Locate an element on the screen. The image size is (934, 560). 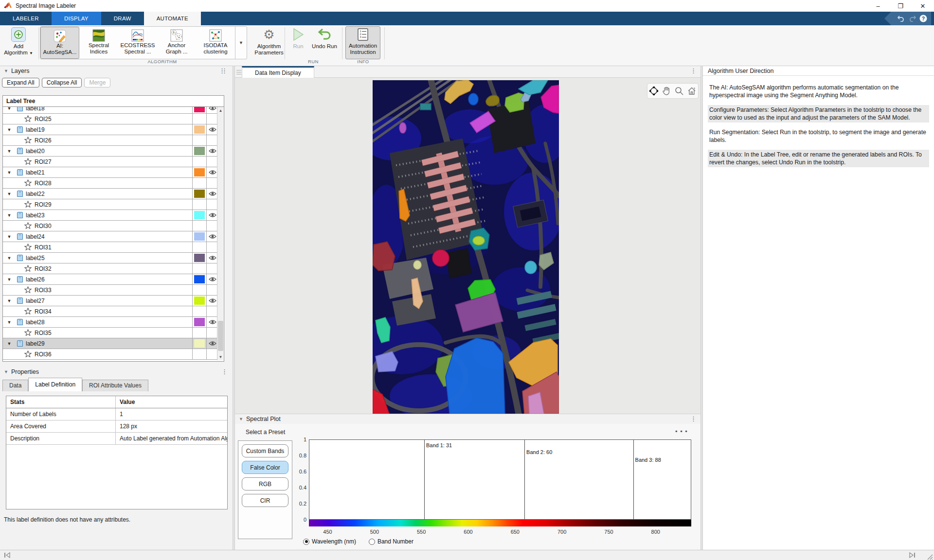
home-icon is located at coordinates (692, 91).